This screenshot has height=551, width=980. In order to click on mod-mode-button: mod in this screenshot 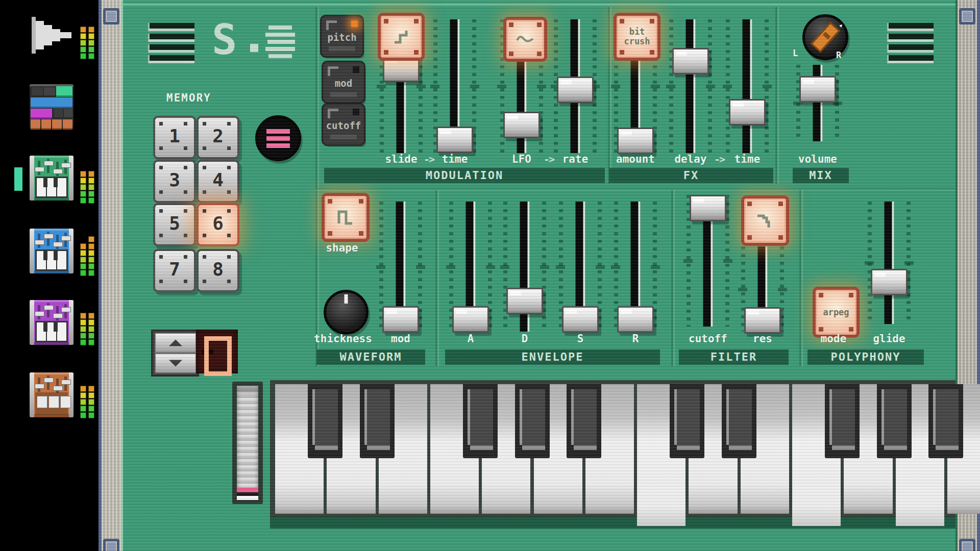, I will do `click(344, 82)`.